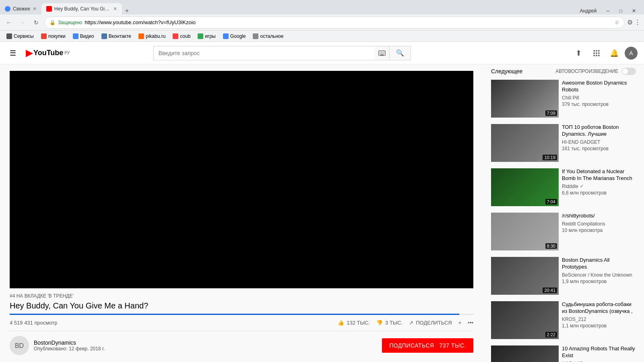 Image resolution: width=644 pixels, height=362 pixels. What do you see at coordinates (564, 276) in the screenshot?
I see `recommendation-item-5: 20:41 Boston Dynamics All Prototypes BeS…` at bounding box center [564, 276].